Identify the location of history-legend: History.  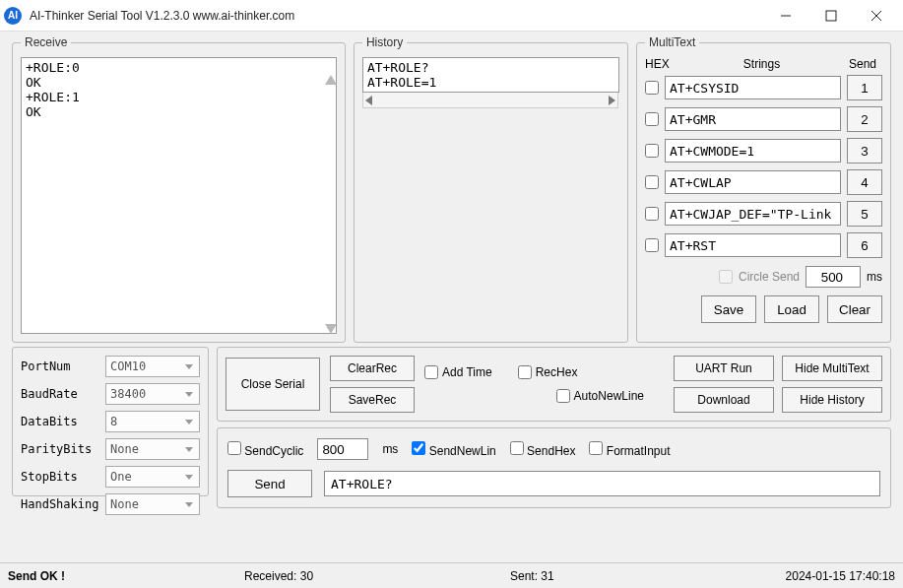
(384, 42).